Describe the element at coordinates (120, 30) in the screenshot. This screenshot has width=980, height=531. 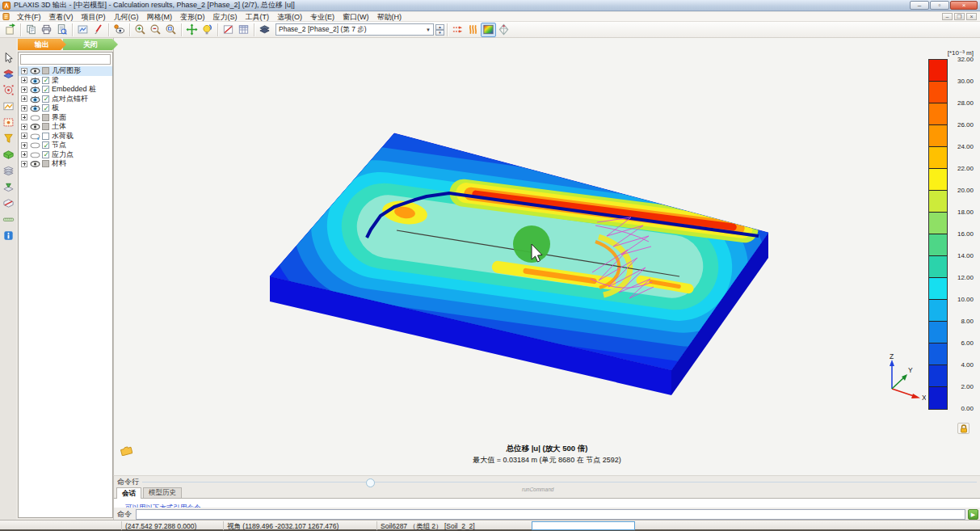
I see `eye-dot-icon` at that location.